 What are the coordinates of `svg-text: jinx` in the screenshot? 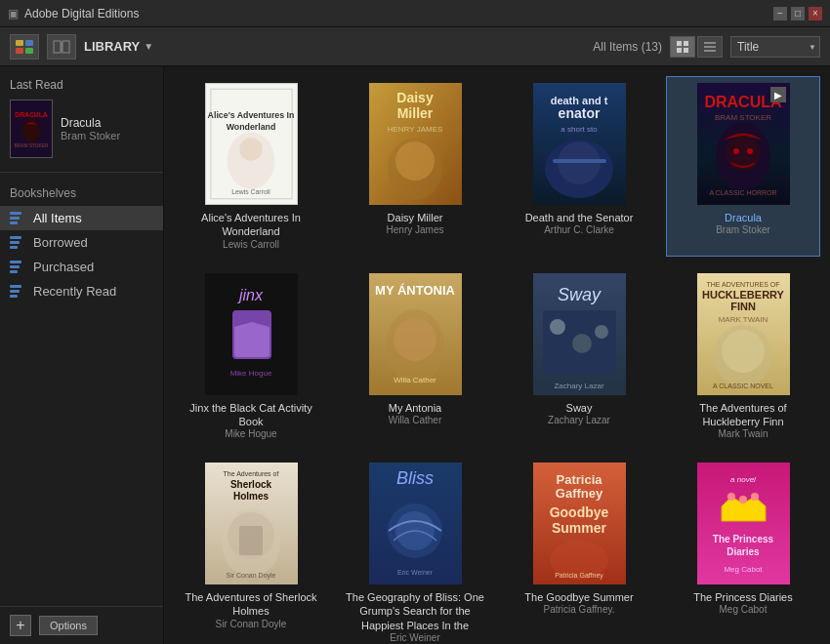 It's located at (250, 295).